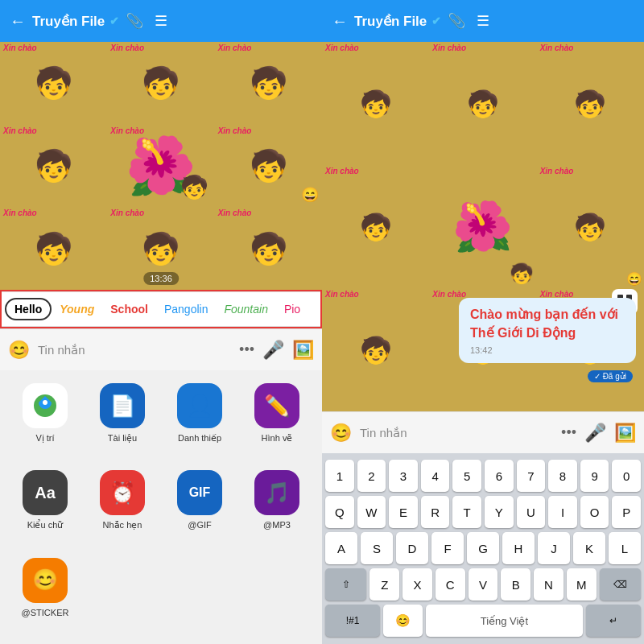 This screenshot has width=644, height=644. I want to click on key-8: 8, so click(563, 476).